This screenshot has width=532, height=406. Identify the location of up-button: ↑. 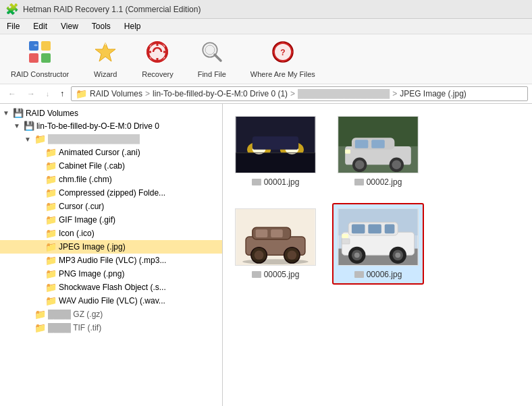
(62, 94).